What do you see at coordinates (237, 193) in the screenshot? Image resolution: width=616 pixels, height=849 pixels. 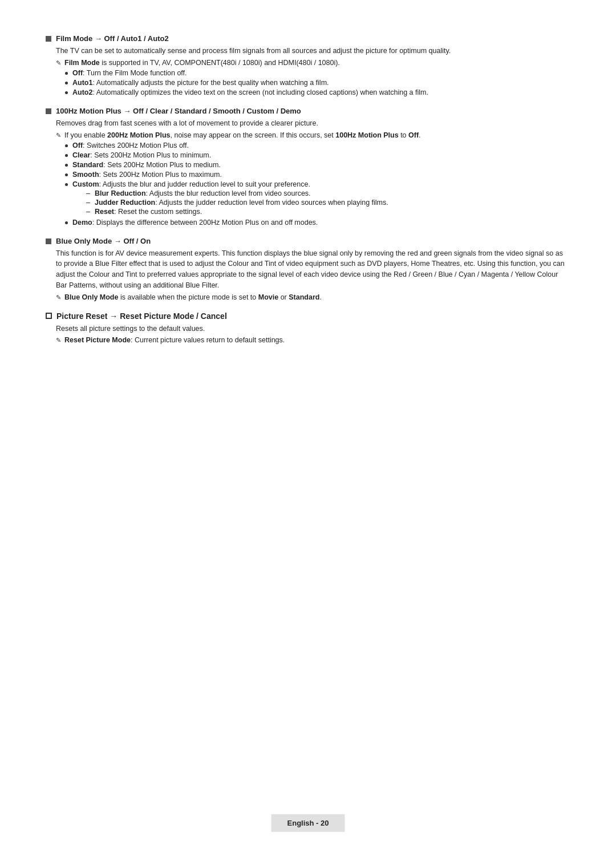 I see `list-item: – Blur Reduction: Adjusts the blur reduc…` at bounding box center [237, 193].